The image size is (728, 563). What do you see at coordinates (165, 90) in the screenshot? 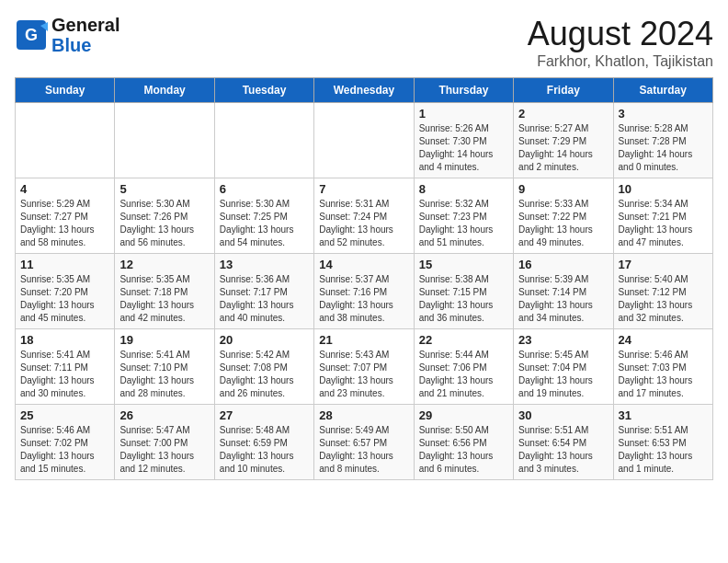
I see `day-header-monday: Monday` at bounding box center [165, 90].